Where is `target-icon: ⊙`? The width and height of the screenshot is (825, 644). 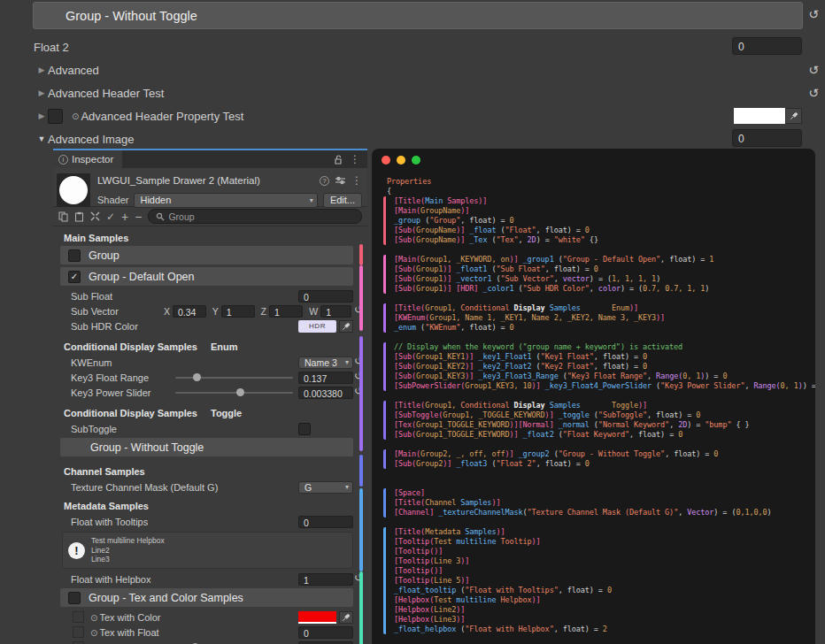
target-icon: ⊙ is located at coordinates (94, 617).